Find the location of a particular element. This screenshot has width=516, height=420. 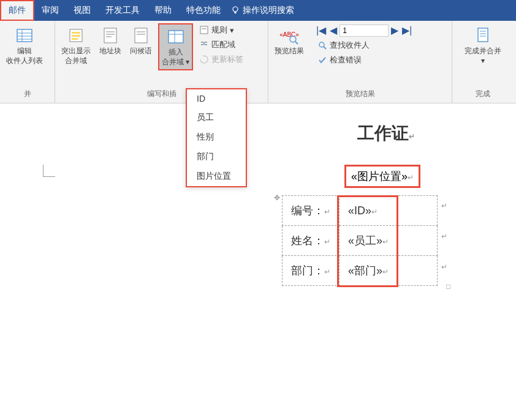

nav-prev-button: ◀ is located at coordinates (333, 31).